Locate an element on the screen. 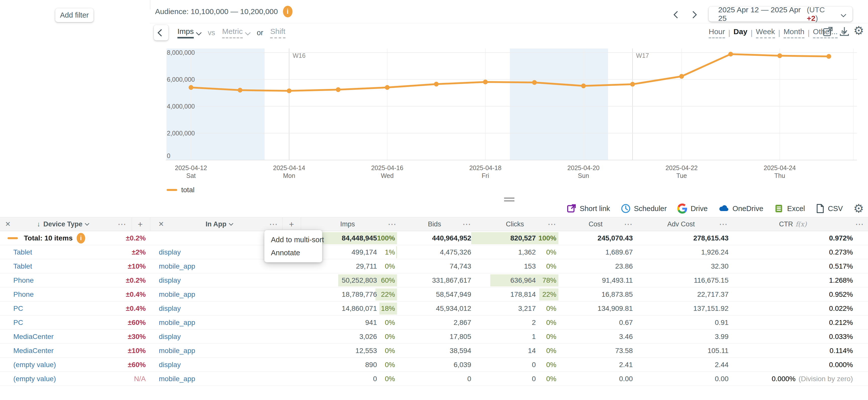  export-csv: CSV is located at coordinates (829, 209).